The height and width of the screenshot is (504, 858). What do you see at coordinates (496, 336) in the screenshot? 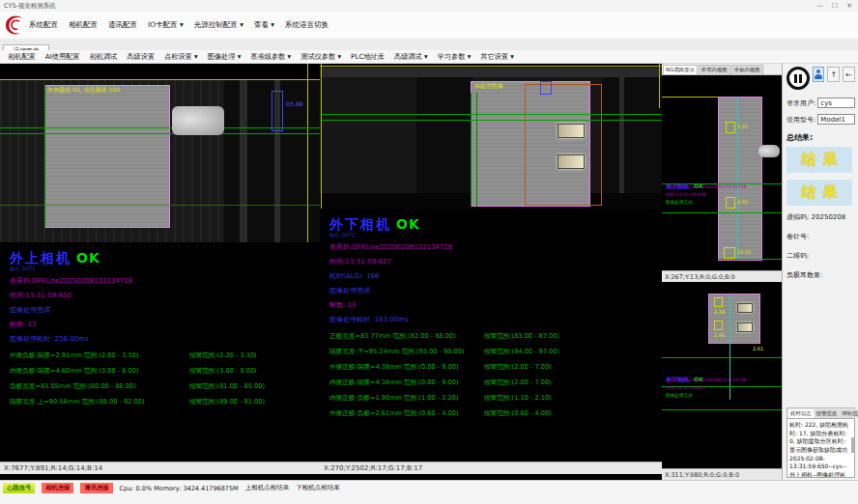
I see `measurement-row: 正极宽度=83.77mm 范围:(82.00 - 88.00) 报警范围:(83…` at bounding box center [496, 336].